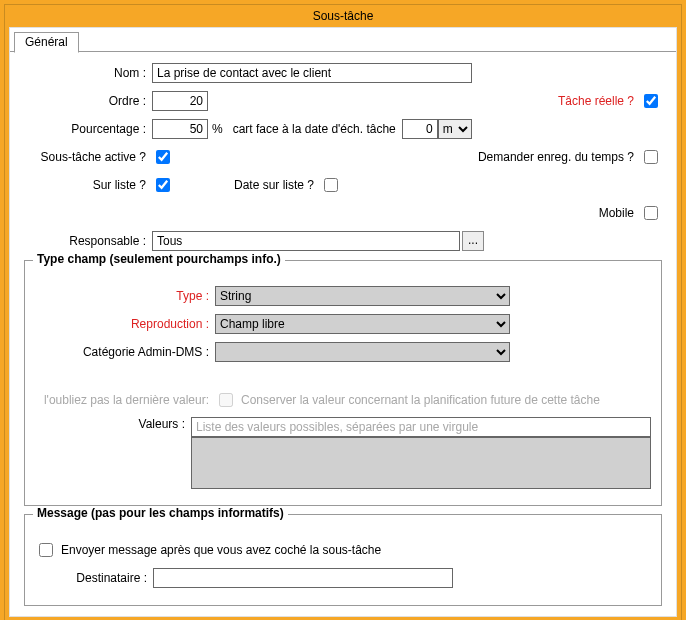 Image resolution: width=686 pixels, height=620 pixels. I want to click on type-label: Type :, so click(125, 296).